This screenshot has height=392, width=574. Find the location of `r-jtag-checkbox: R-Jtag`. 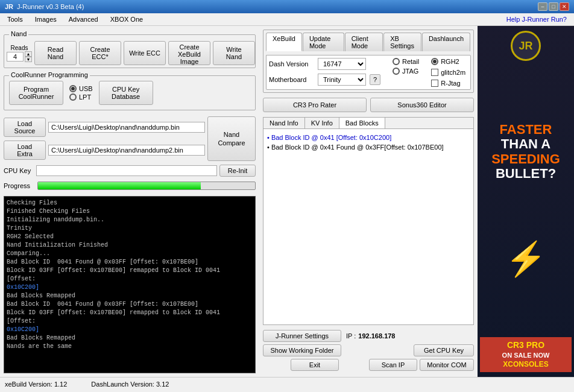

r-jtag-checkbox: R-Jtag is located at coordinates (449, 83).